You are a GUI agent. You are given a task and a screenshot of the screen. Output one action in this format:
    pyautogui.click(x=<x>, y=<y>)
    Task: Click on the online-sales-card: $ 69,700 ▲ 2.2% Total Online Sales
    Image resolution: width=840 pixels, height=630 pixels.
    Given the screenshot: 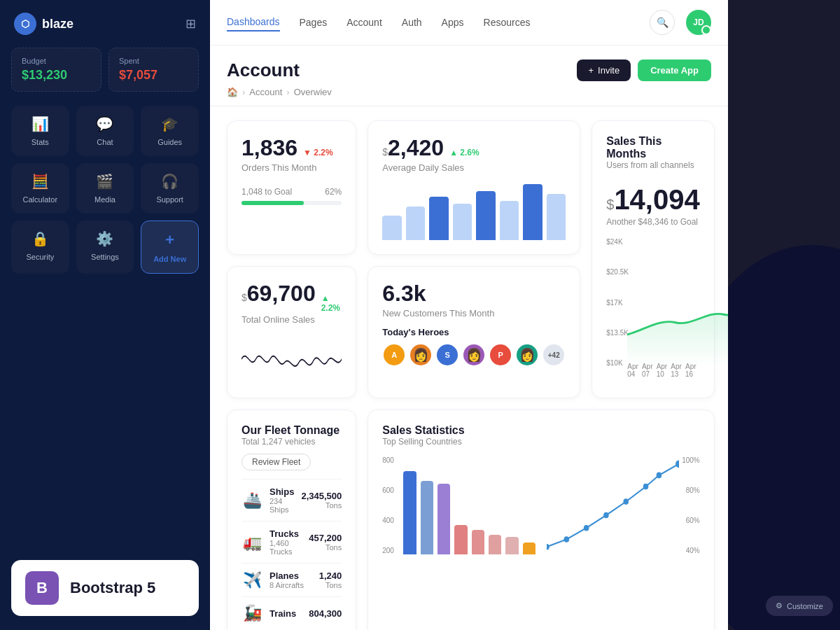 What is the action you would take?
    pyautogui.click(x=291, y=332)
    